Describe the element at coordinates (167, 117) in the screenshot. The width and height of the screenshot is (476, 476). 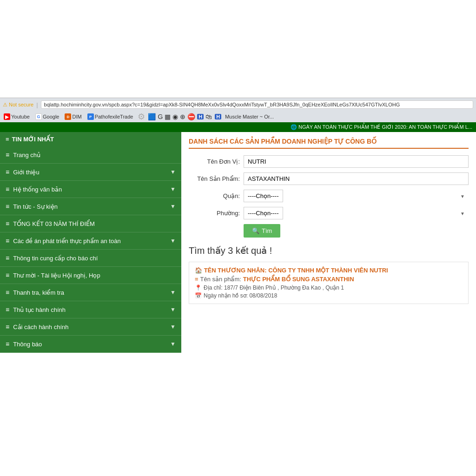
I see `ext-icon-3: ▦` at that location.